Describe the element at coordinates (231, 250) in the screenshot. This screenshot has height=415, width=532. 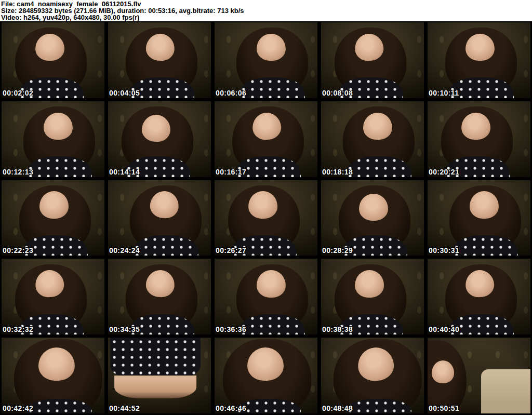
I see `timestamp-overlay: 00:26:27` at that location.